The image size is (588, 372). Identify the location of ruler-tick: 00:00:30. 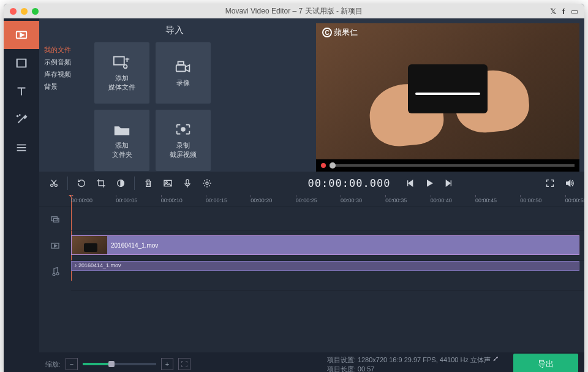
(352, 200).